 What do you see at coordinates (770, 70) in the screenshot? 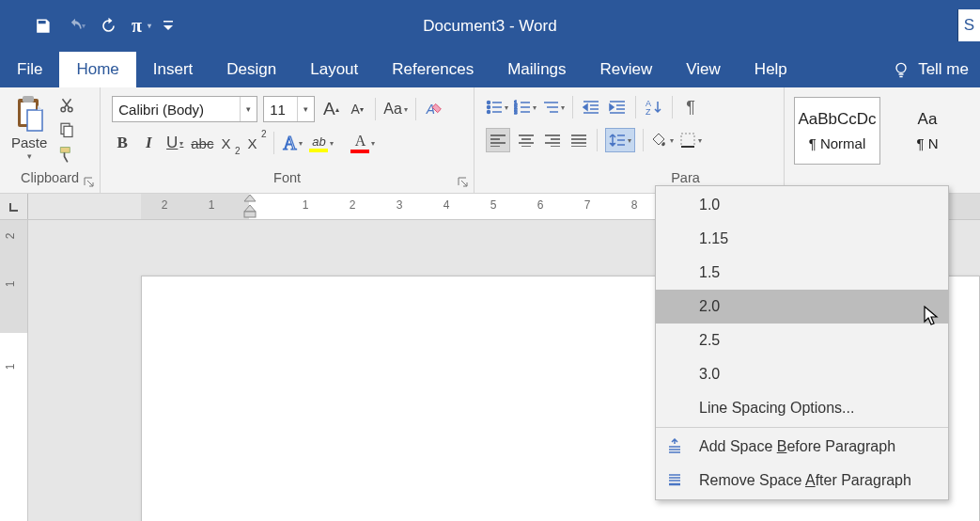
I see `tab-help: Help` at bounding box center [770, 70].